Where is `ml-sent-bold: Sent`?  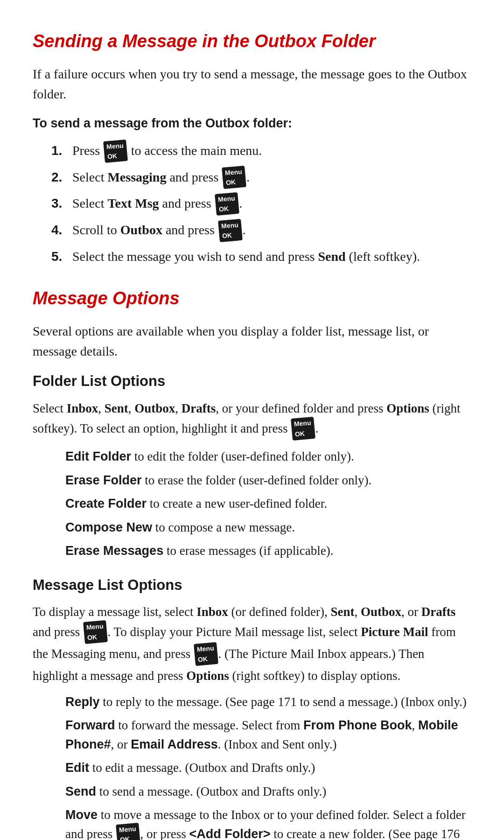 ml-sent-bold: Sent is located at coordinates (343, 612).